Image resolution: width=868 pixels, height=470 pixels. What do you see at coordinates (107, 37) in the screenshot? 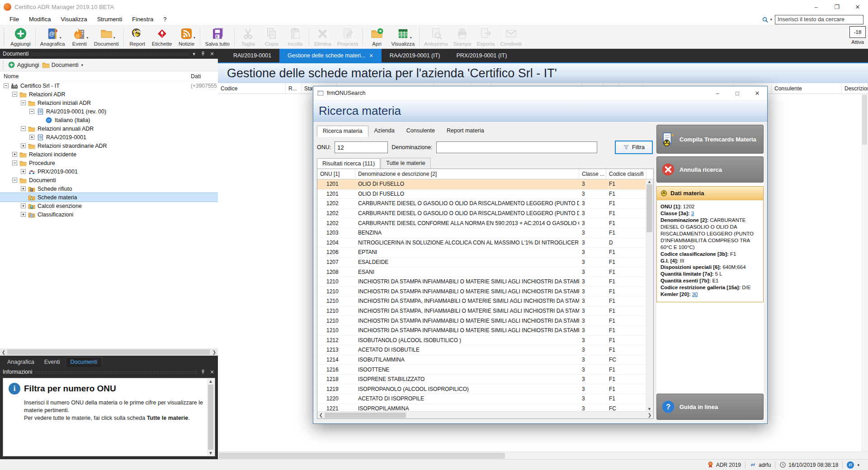
I see `documenti-toolbar-button: ▾Documenti` at bounding box center [107, 37].